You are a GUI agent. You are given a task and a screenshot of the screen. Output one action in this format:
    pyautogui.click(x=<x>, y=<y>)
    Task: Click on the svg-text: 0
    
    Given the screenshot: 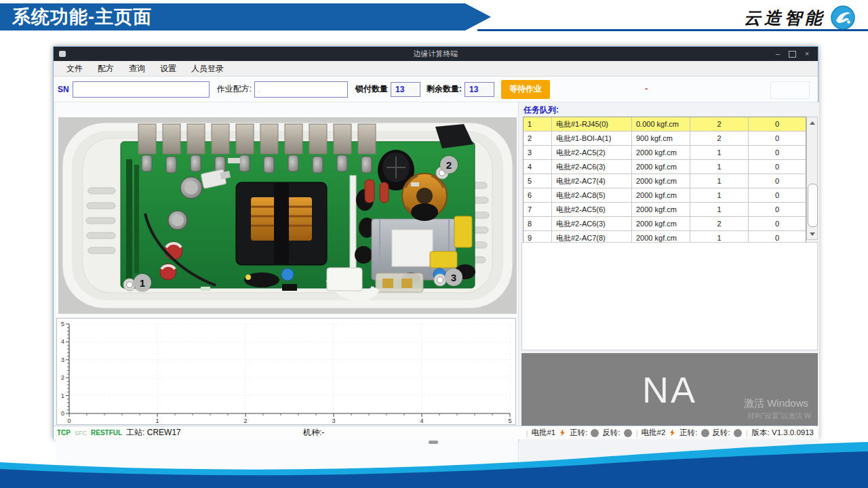 What is the action you would take?
    pyautogui.click(x=62, y=413)
    